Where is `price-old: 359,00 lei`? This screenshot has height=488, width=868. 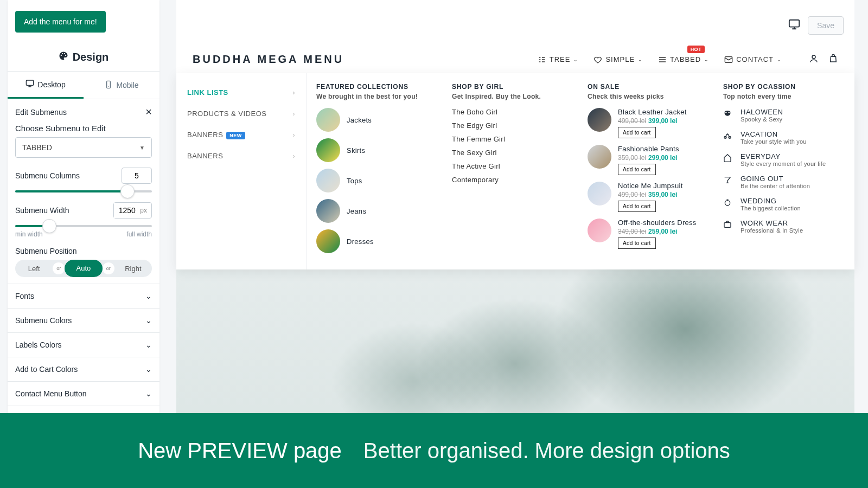 price-old: 359,00 lei is located at coordinates (632, 158).